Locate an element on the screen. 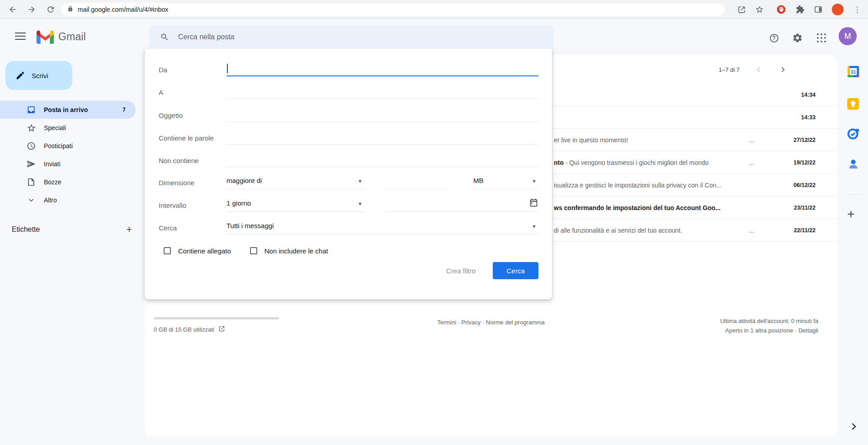 The image size is (868, 445). size-label: Dimensione is located at coordinates (193, 183).